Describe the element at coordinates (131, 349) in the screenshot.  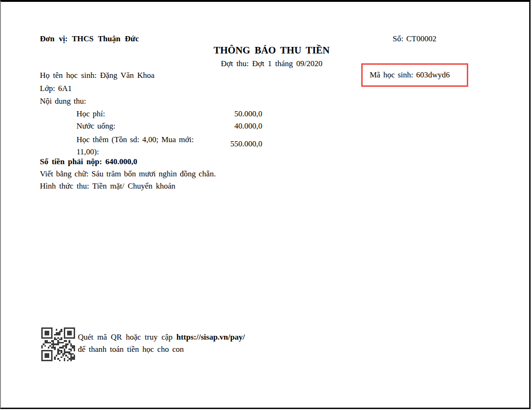
I see `instruction-text-line2: để thanh toán tiền học cho con` at that location.